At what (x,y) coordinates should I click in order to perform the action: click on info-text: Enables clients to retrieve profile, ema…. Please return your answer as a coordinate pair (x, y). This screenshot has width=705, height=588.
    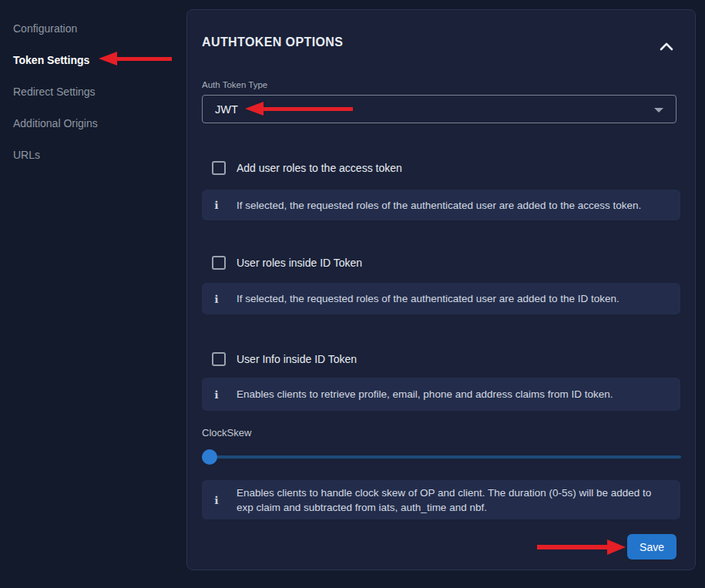
    Looking at the image, I should click on (425, 395).